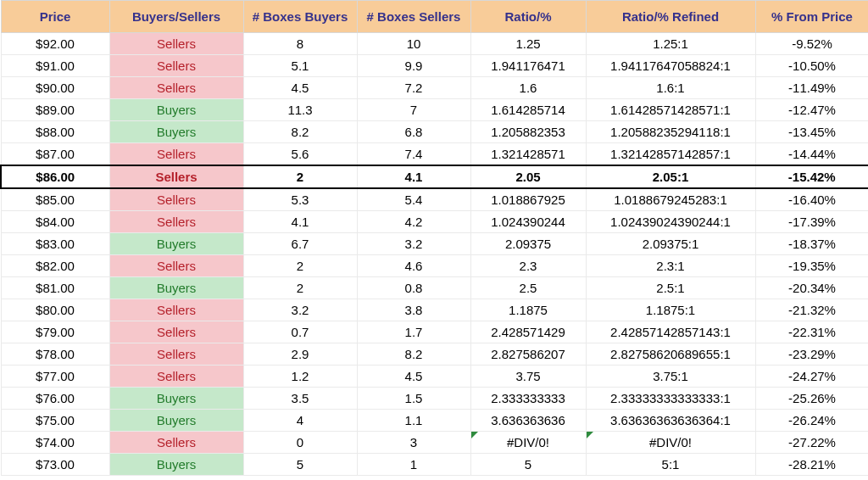 Image resolution: width=868 pixels, height=480 pixels. What do you see at coordinates (414, 288) in the screenshot?
I see `cell-boxes-sellers: 0.8` at bounding box center [414, 288].